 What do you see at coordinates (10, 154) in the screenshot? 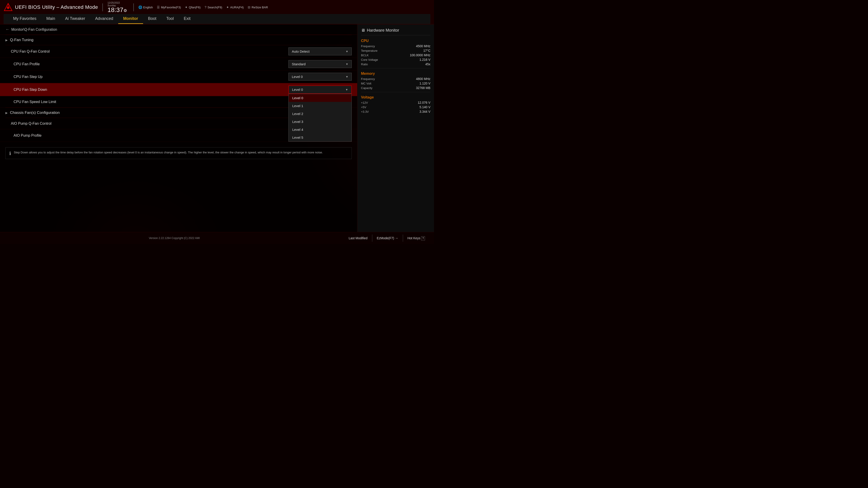
I see `info-icon: ℹ` at bounding box center [10, 154].